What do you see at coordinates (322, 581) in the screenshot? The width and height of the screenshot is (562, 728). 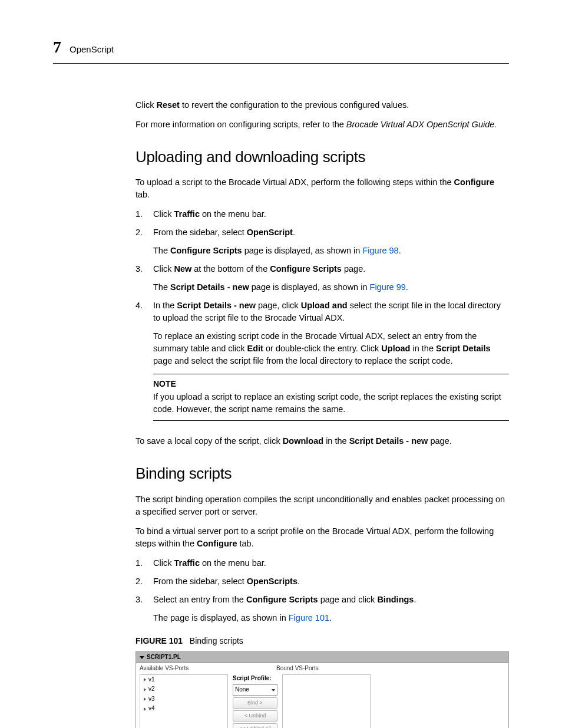 I see `sec2-step2: 2. From the sidebar, select OpenScripts.` at bounding box center [322, 581].